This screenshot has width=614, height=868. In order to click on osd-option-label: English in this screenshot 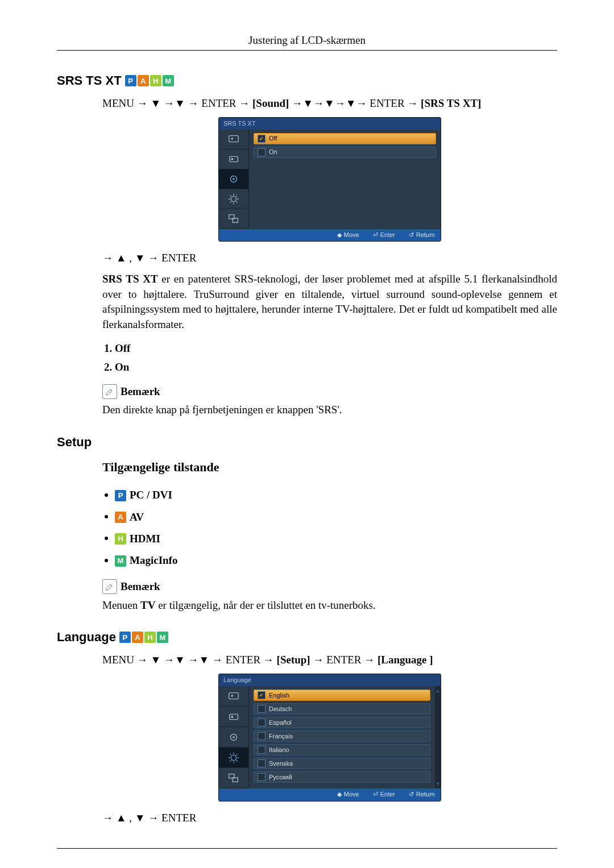, I will do `click(279, 696)`.